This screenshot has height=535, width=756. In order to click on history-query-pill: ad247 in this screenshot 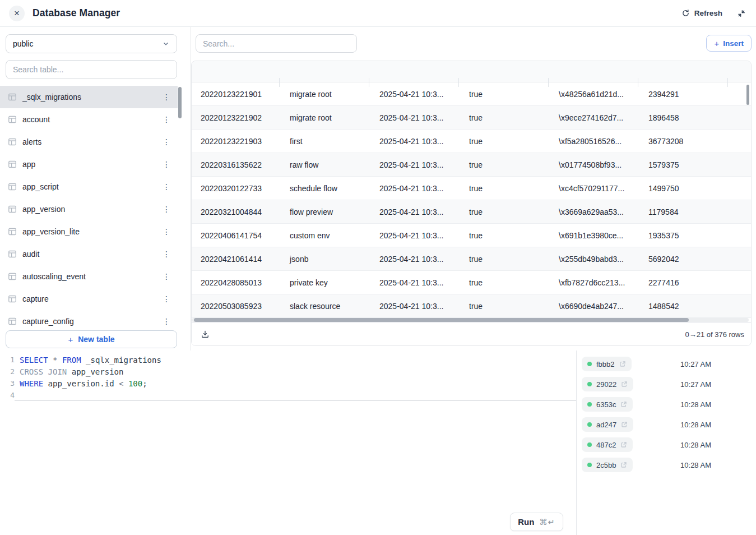, I will do `click(607, 425)`.